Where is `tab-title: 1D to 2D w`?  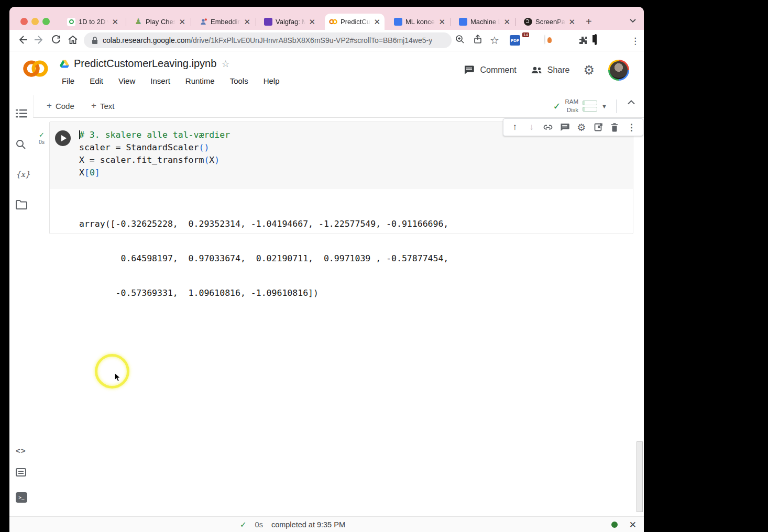
tab-title: 1D to 2D w is located at coordinates (93, 22).